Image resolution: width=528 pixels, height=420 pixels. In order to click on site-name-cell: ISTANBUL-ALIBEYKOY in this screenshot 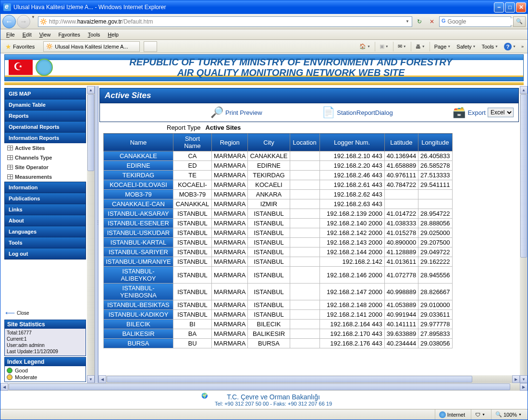, I will do `click(138, 275)`.